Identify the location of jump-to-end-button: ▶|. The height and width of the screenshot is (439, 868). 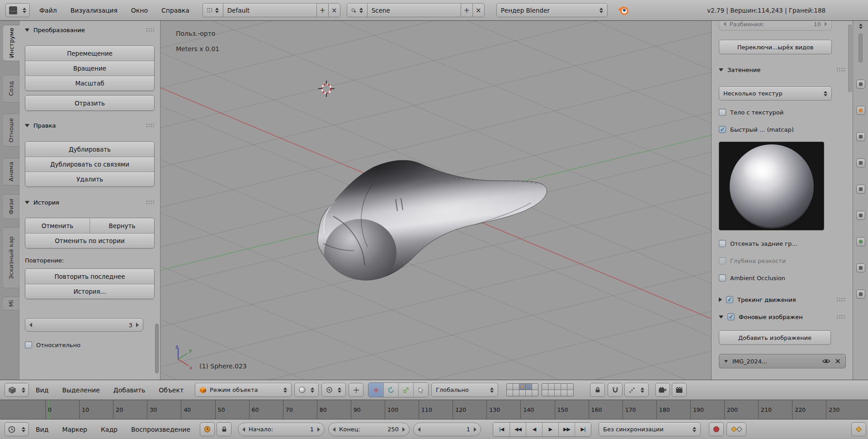
(583, 429).